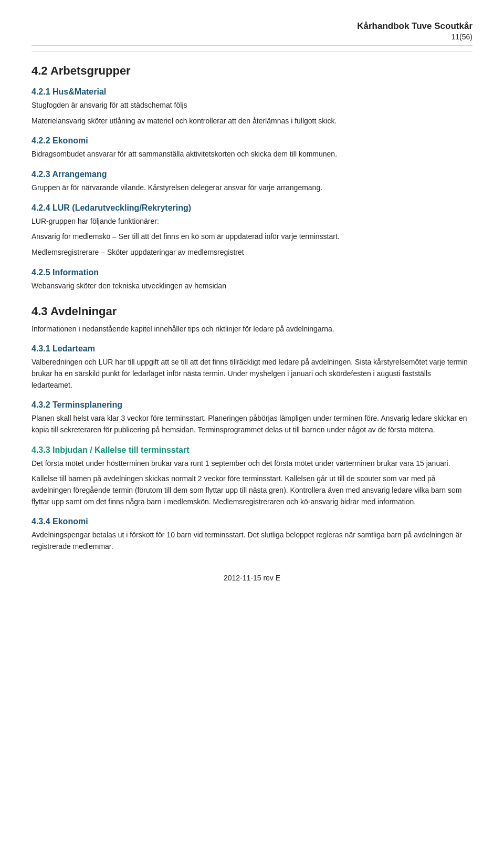  I want to click on para-s4_2_4-0: LUR-gruppen har följande funktionärer:, so click(252, 222).